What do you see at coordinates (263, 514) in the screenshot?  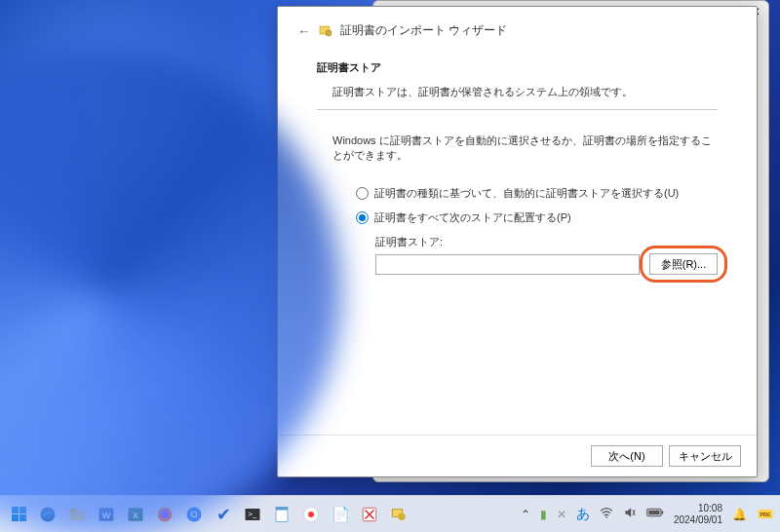 I see `taskbar-left: W X ✔ >_ 📄` at bounding box center [263, 514].